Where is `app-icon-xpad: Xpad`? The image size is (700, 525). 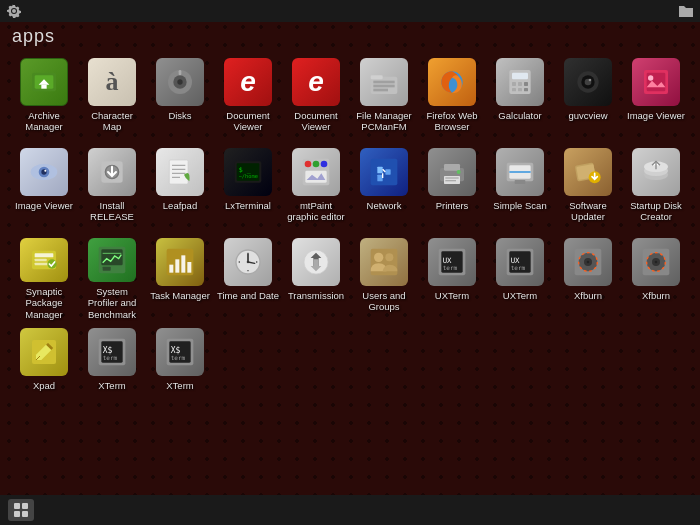
app-icon-xpad: Xpad is located at coordinates (44, 365).